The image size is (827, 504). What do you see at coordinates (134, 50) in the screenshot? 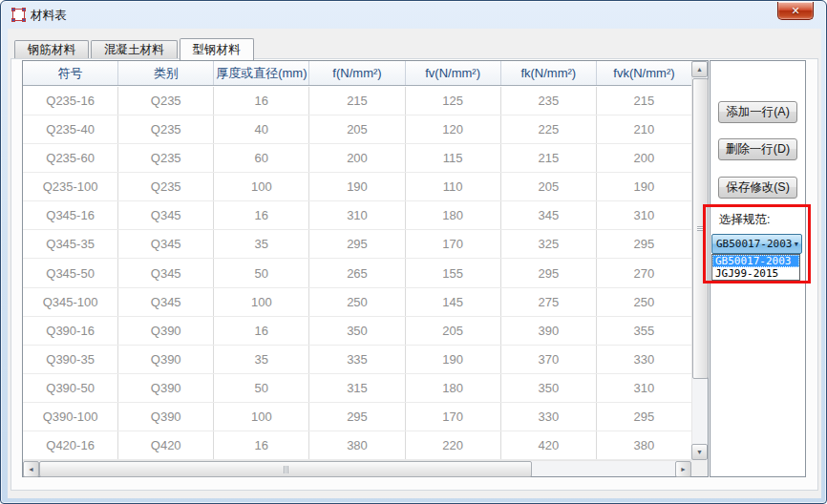
I see `tab-concrete: 混凝土材料` at bounding box center [134, 50].